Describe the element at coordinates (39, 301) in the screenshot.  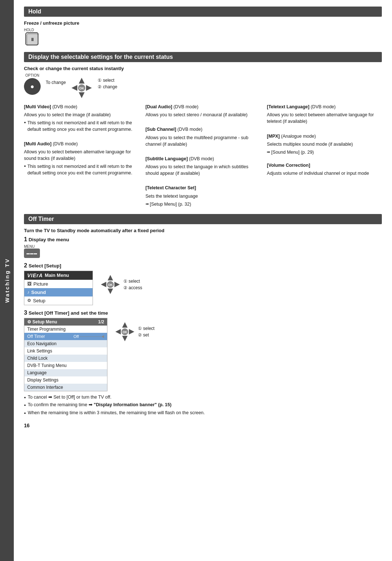
I see `vieira-setup-label: Setup` at that location.